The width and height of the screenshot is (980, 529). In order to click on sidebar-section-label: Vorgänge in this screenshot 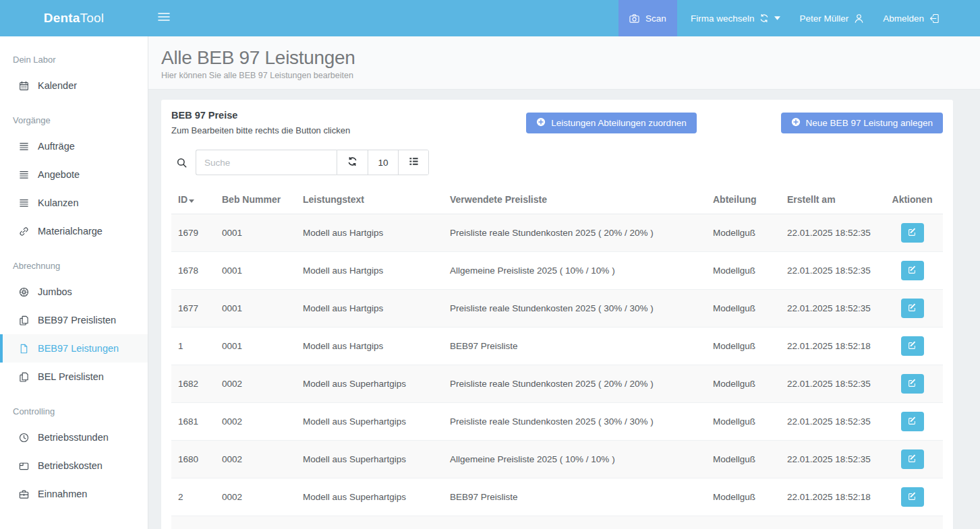, I will do `click(74, 116)`.